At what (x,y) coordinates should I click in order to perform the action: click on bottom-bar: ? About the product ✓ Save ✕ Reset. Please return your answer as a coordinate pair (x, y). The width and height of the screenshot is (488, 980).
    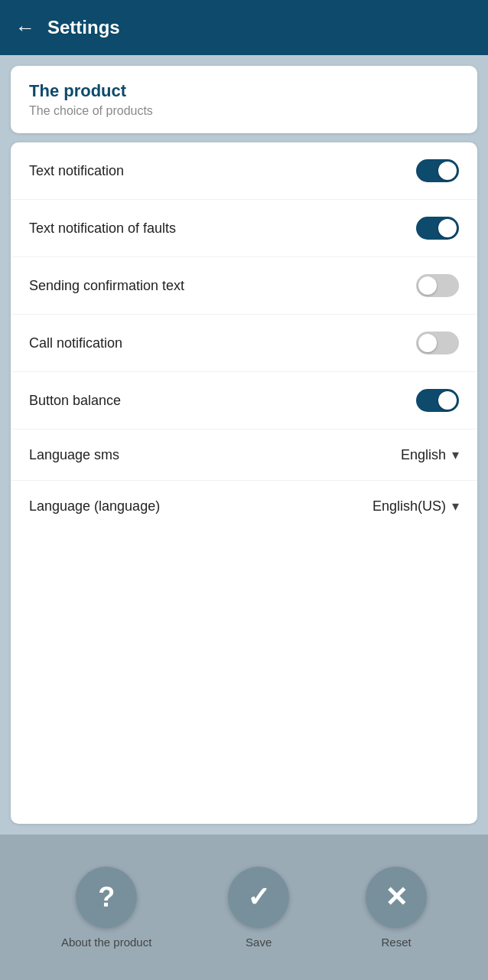
    Looking at the image, I should click on (244, 907).